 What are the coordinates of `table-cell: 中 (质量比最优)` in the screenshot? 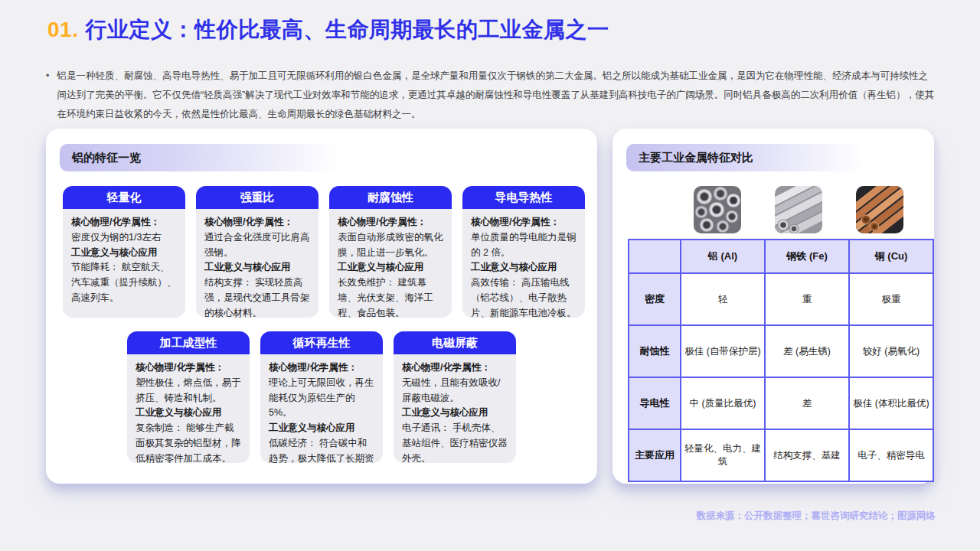 It's located at (723, 403).